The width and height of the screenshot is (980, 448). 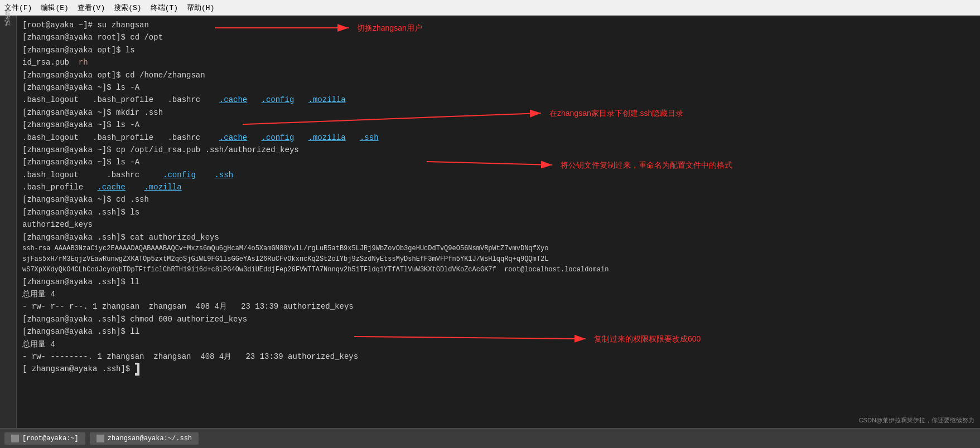 I want to click on taskbar-icon-root, so click(x=15, y=439).